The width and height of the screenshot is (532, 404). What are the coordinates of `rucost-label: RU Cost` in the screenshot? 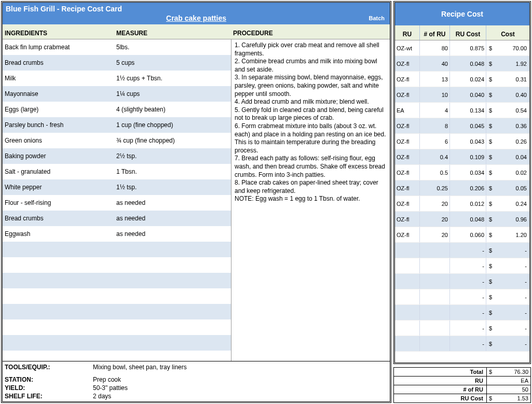 It's located at (440, 398).